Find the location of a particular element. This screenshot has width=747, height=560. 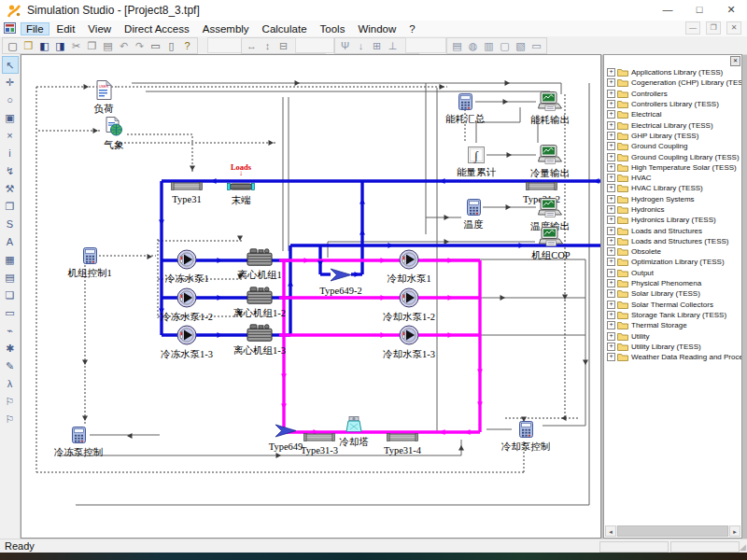

resize-grip: ◢ is located at coordinates (743, 547).